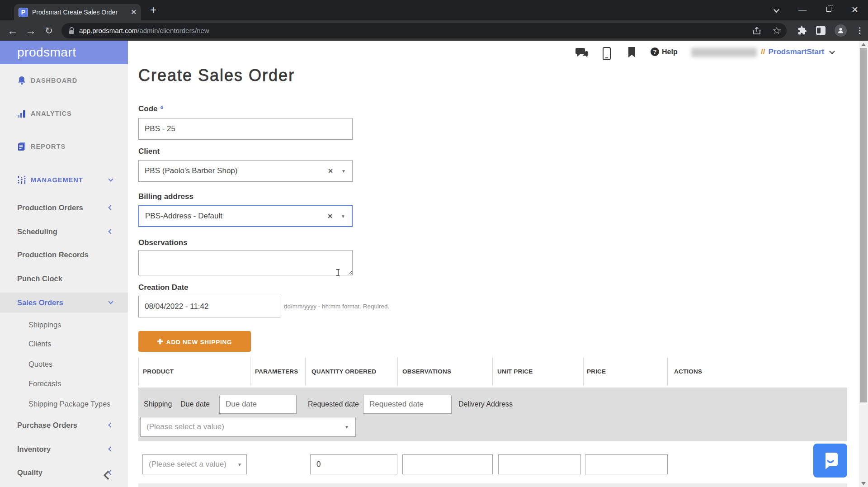  What do you see at coordinates (153, 10) in the screenshot?
I see `new-tab-button: +` at bounding box center [153, 10].